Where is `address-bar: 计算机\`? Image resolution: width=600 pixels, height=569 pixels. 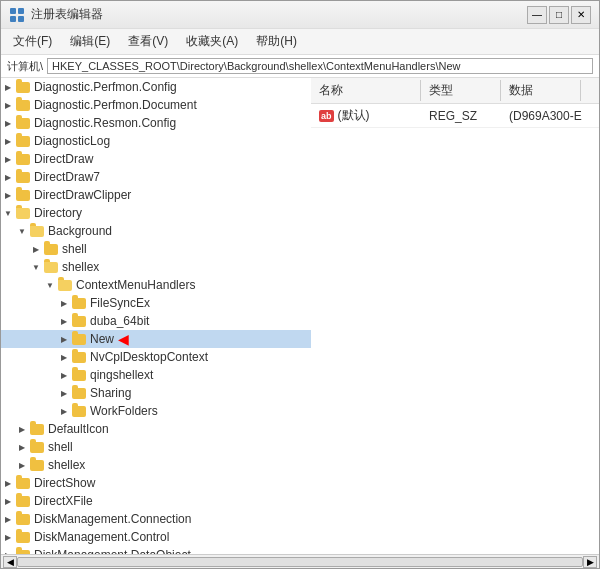 address-bar: 计算机\ is located at coordinates (300, 66).